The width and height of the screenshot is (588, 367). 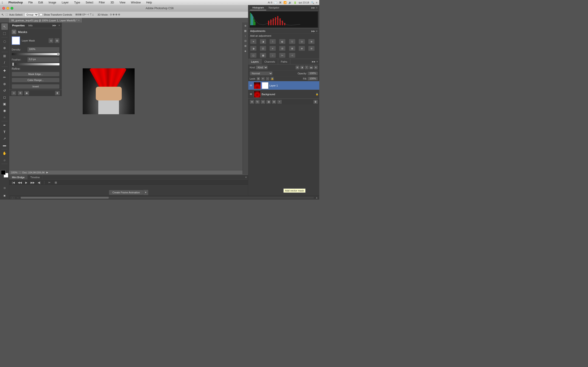 I want to click on blend-mode-dropdown: Normal Multiply Screen Overlay, so click(x=261, y=73).